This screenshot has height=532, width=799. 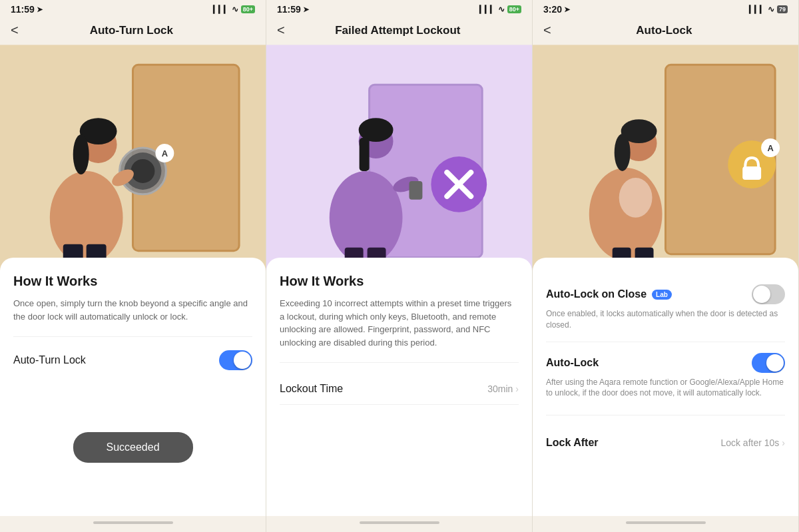 What do you see at coordinates (666, 308) in the screenshot?
I see `auto-lock-on-close-block: Auto-Lock on Close Lab Once enabled, it …` at bounding box center [666, 308].